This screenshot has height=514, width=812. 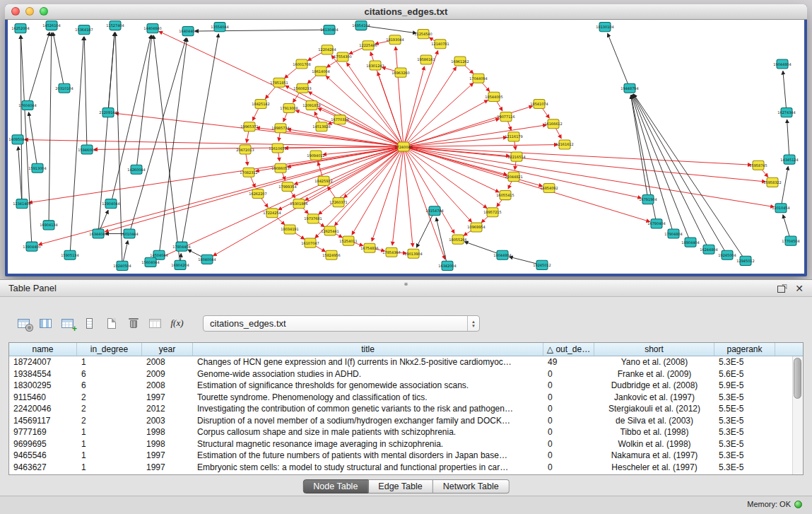 What do you see at coordinates (447, 266) in the screenshot?
I see `graph-node: 16342004` at bounding box center [447, 266].